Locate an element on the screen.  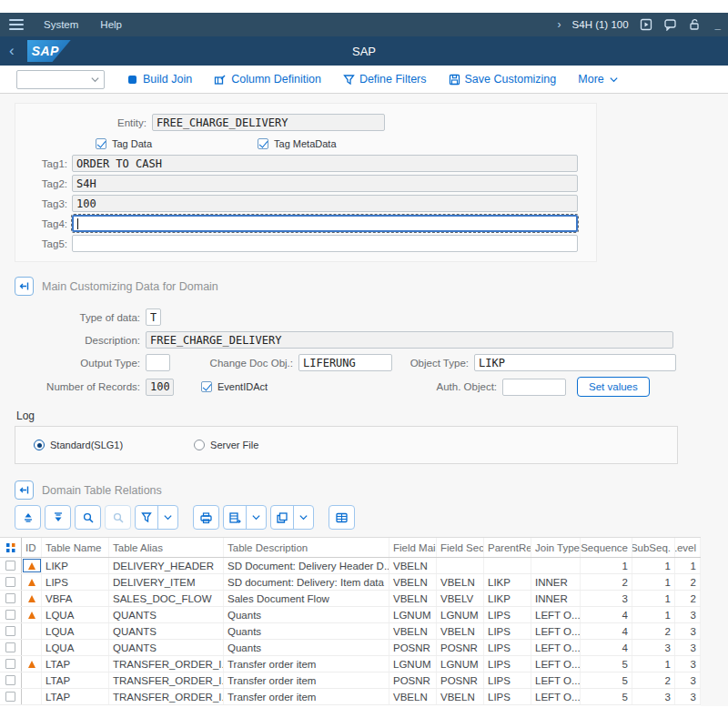
table-row: LTAPTRANSFER_ORDER_I...Transfer order it… is located at coordinates (350, 664).